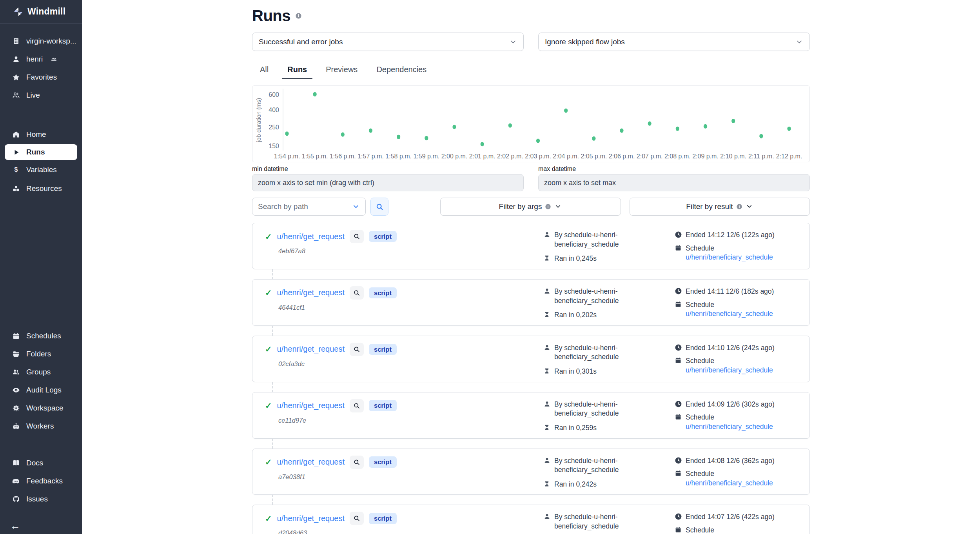  Describe the element at coordinates (264, 71) in the screenshot. I see `tab-all: All` at that location.